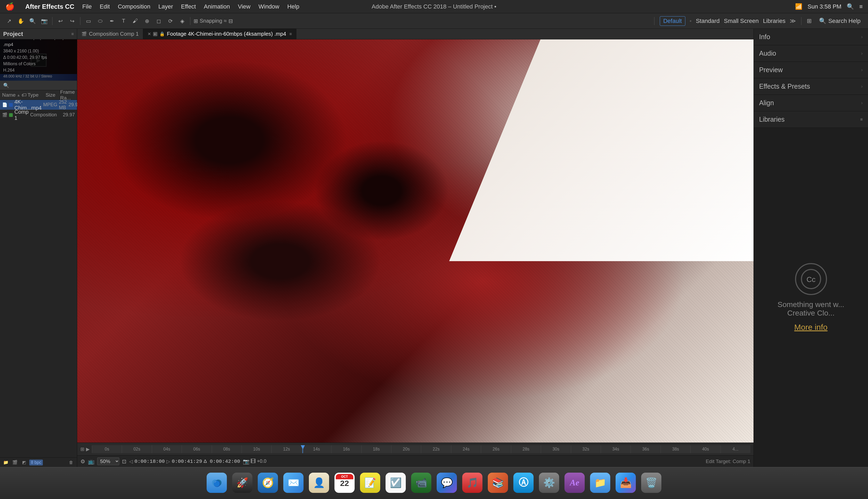 Image resolution: width=868 pixels, height=499 pixels. What do you see at coordinates (809, 21) in the screenshot?
I see `workspace-grid-icon: ⊞` at bounding box center [809, 21].